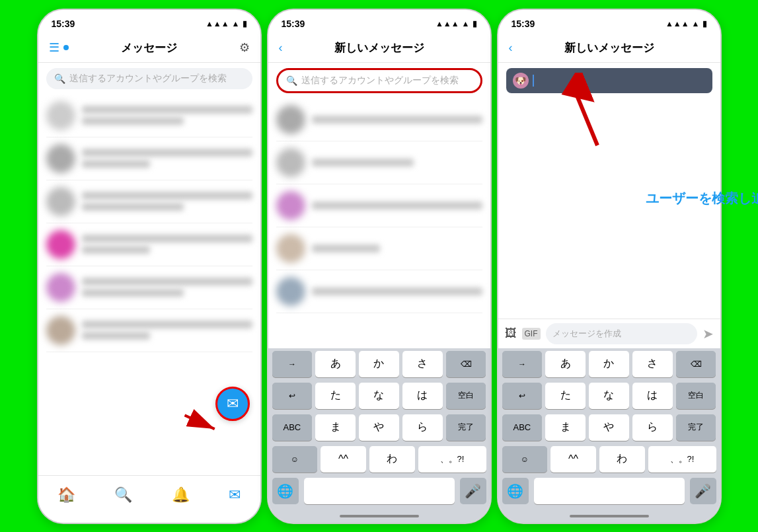 The height and width of the screenshot is (532, 758). What do you see at coordinates (574, 459) in the screenshot?
I see `key-caret-3: ^^` at bounding box center [574, 459].